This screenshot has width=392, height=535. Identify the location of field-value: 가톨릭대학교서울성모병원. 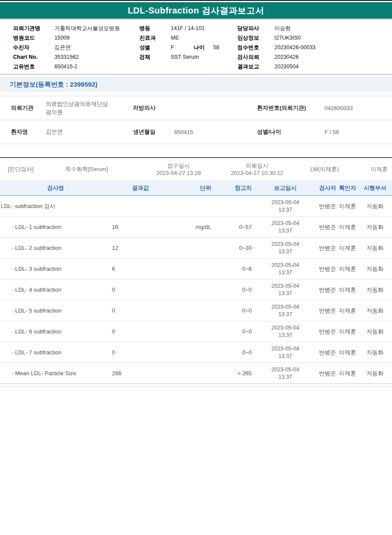
(87, 29).